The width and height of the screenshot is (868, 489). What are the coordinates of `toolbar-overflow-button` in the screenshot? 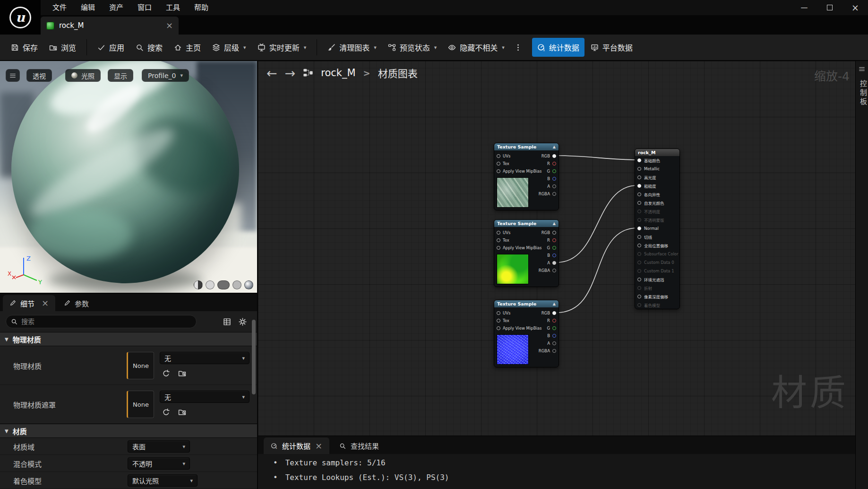 It's located at (518, 47).